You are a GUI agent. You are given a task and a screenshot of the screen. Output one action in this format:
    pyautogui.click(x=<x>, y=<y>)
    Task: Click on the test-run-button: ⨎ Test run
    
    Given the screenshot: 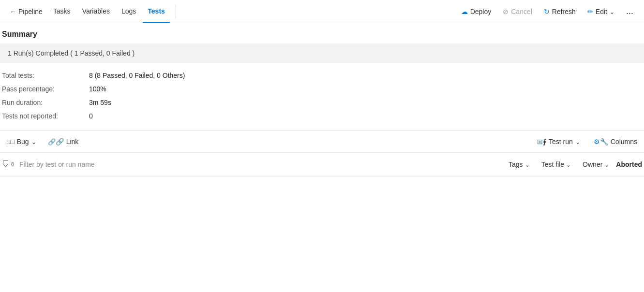 What is the action you would take?
    pyautogui.click(x=558, y=142)
    